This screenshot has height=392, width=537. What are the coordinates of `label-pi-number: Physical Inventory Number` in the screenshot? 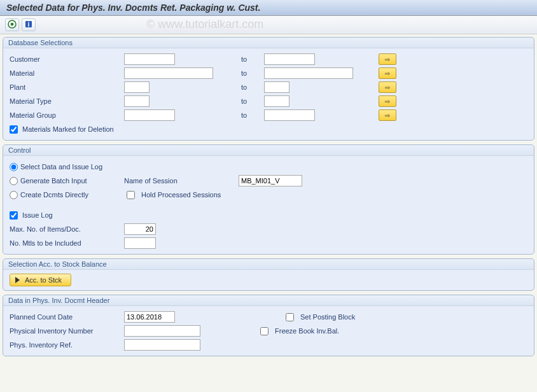 It's located at (67, 331).